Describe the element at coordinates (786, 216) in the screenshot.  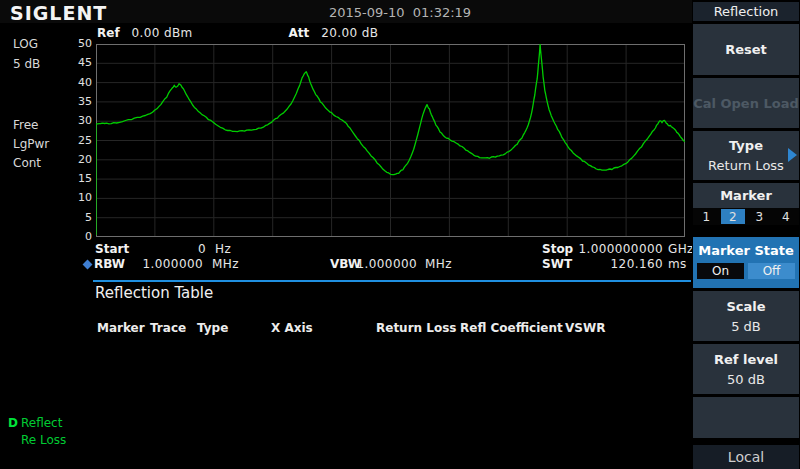
I see `marker-4-button: 4` at that location.